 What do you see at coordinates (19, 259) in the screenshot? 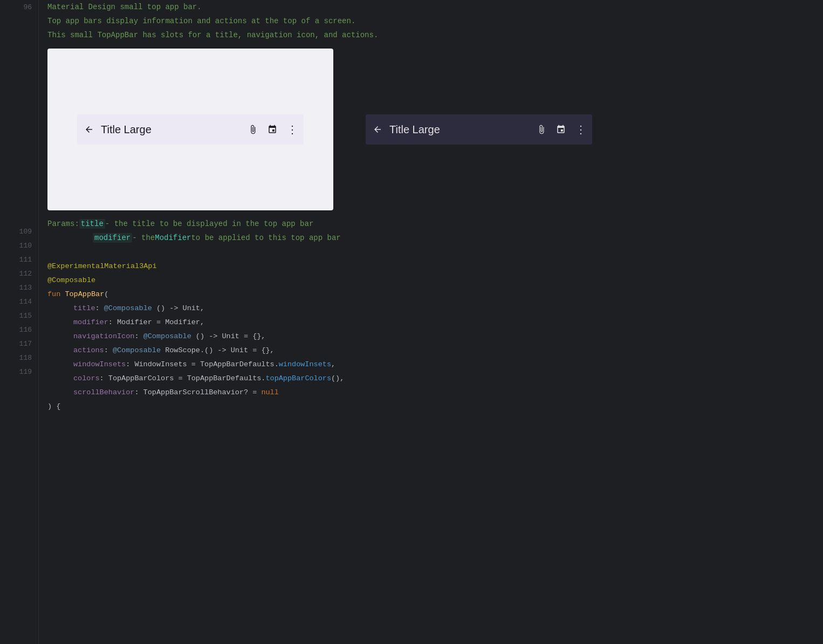
I see `line-num-111: 111` at bounding box center [19, 259].